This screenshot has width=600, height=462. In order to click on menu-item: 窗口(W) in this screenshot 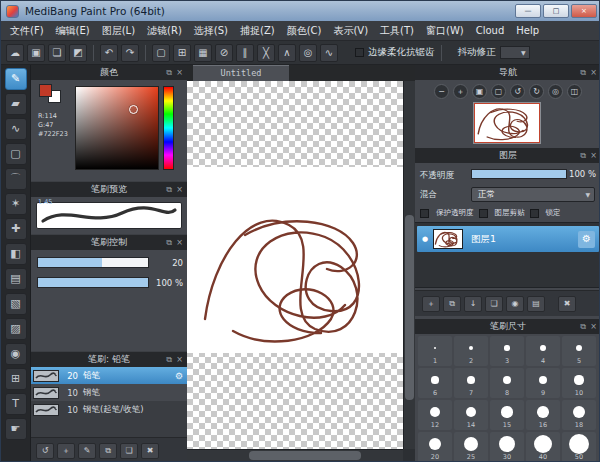, I will do `click(445, 31)`.